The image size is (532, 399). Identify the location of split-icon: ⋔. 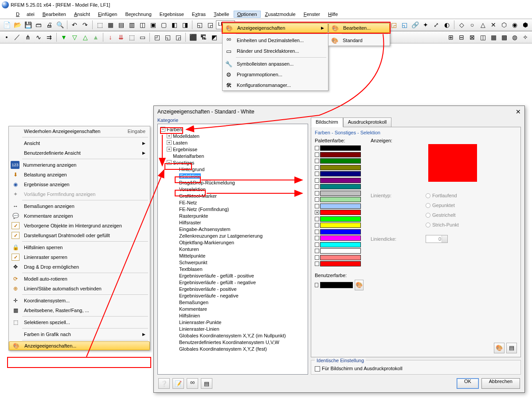
(28, 37).